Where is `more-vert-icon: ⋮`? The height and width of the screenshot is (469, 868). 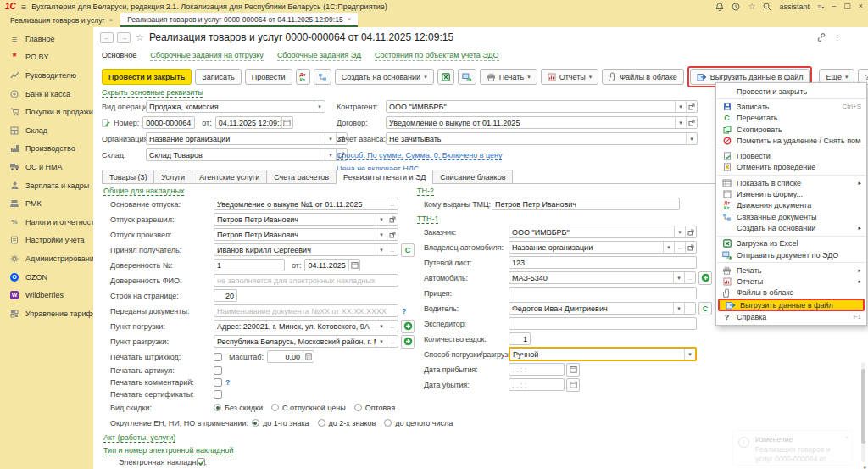 more-vert-icon: ⋮ is located at coordinates (837, 37).